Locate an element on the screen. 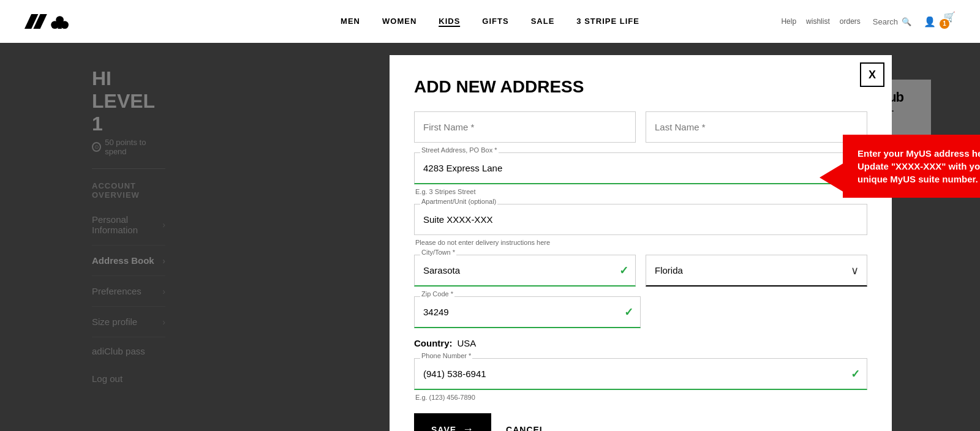 This screenshot has width=980, height=431. header: MEN WOMEN KIDS GIFTS SALE 3 STRIPE LIFE … is located at coordinates (490, 21).